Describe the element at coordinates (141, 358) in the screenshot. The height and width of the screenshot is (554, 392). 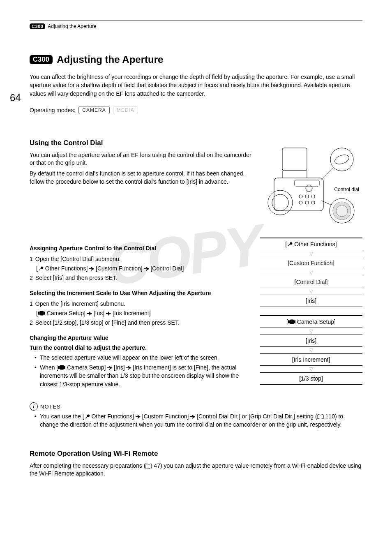
I see `changing-bullet-1: The selected aperture value will appear …` at that location.